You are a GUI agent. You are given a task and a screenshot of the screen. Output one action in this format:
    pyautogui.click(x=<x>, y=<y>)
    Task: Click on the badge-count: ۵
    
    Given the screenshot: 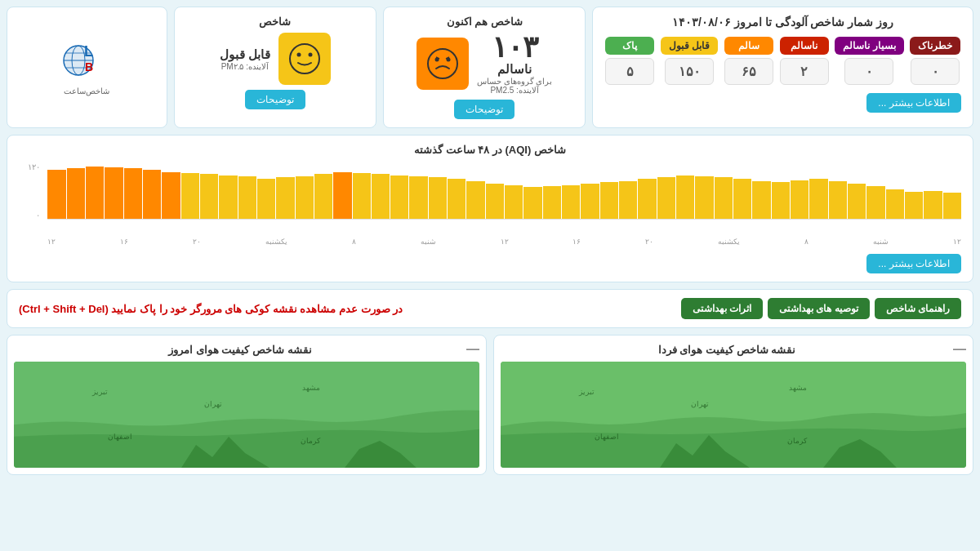 What is the action you would take?
    pyautogui.click(x=630, y=72)
    